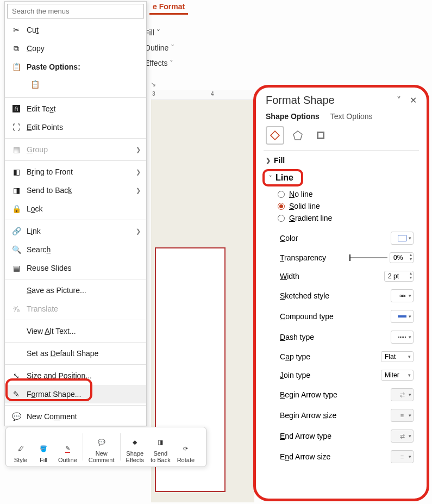 This screenshot has height=504, width=432. Describe the element at coordinates (76, 416) in the screenshot. I see `menu-new-comment: 💬 New Comment` at that location.